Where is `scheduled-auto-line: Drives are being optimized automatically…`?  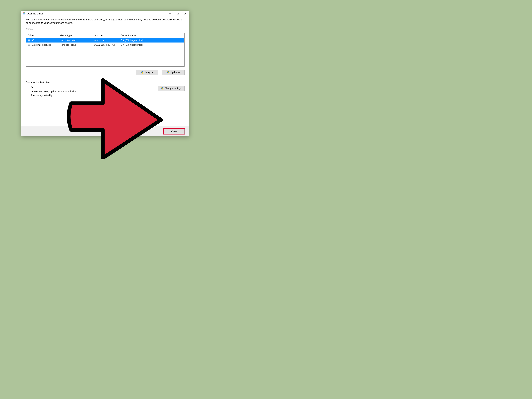 scheduled-auto-line: Drives are being optimized automatically… is located at coordinates (95, 91).